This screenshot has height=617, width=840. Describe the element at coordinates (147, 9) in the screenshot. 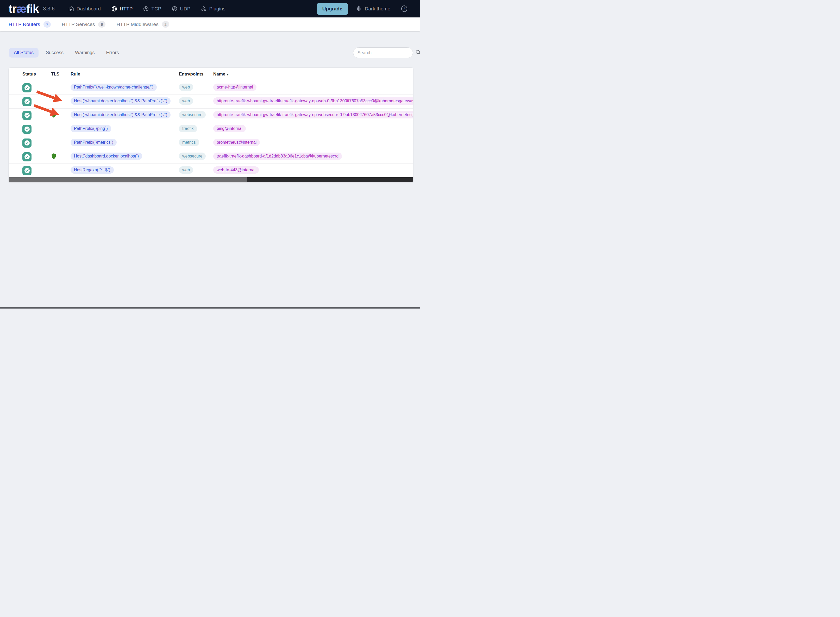

I see `top-nav: Dashboard HTTP TCP UDP` at that location.